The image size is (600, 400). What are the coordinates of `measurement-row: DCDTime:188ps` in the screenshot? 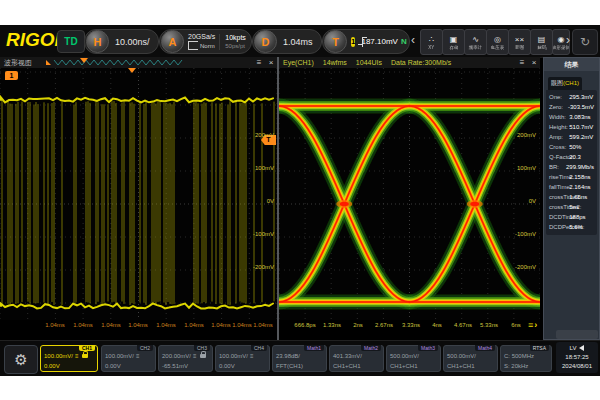 It's located at (572, 217).